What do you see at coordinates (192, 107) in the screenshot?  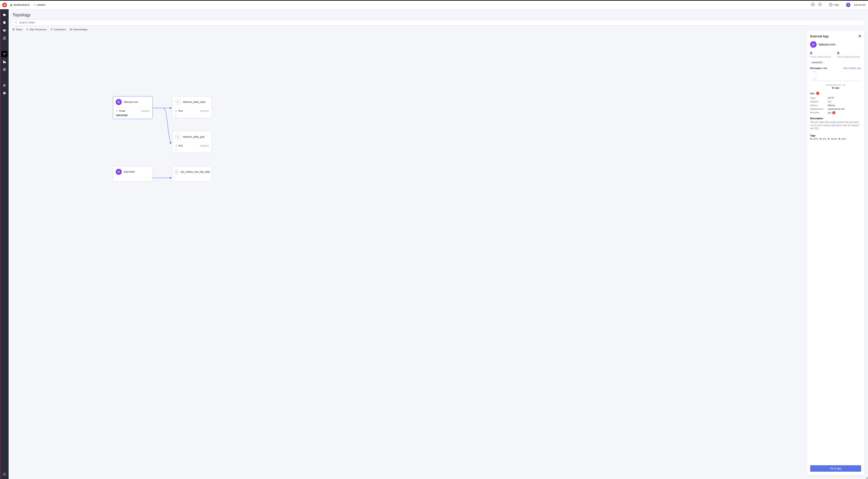 I see `node-telecom-italia-data: telecom_italia_data 5 in msgs/sec -/-` at bounding box center [192, 107].